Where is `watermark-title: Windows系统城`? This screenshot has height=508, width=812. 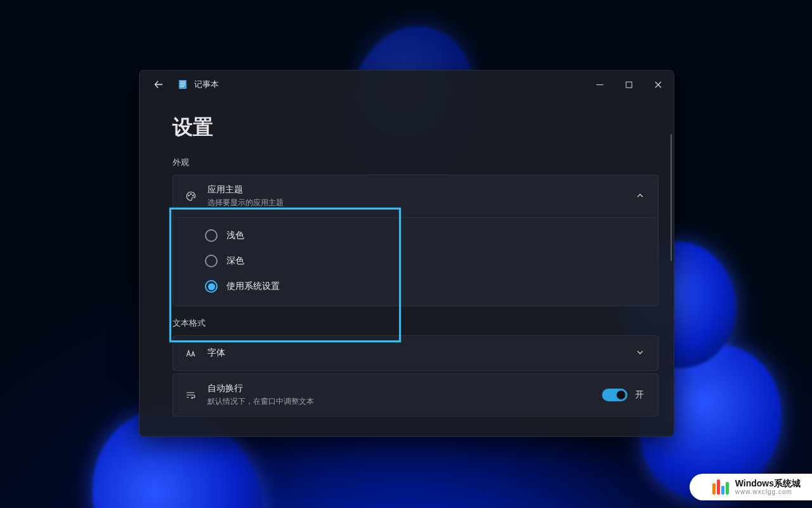 watermark-title: Windows系统城 is located at coordinates (768, 484).